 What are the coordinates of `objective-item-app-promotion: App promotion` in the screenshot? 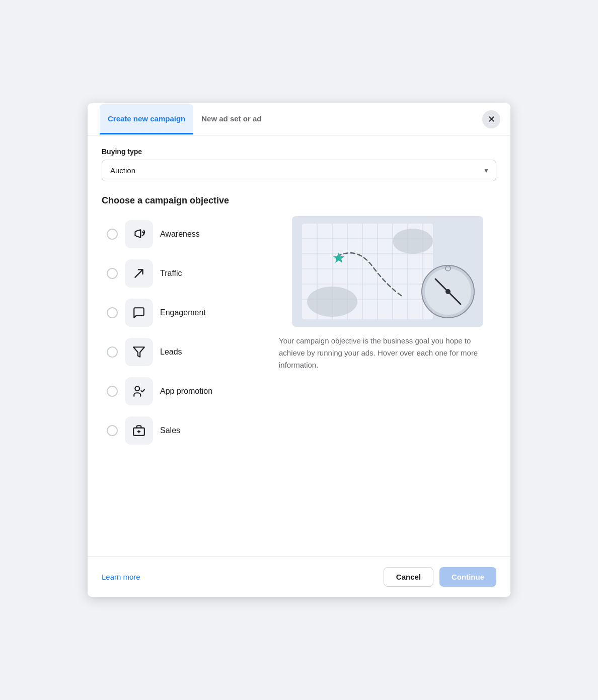 It's located at (182, 391).